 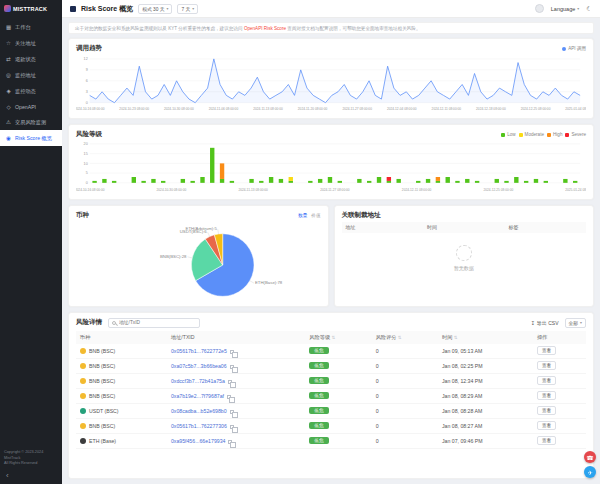 I want to click on svg-text: BNB(BSC):28, so click(x=174, y=256).